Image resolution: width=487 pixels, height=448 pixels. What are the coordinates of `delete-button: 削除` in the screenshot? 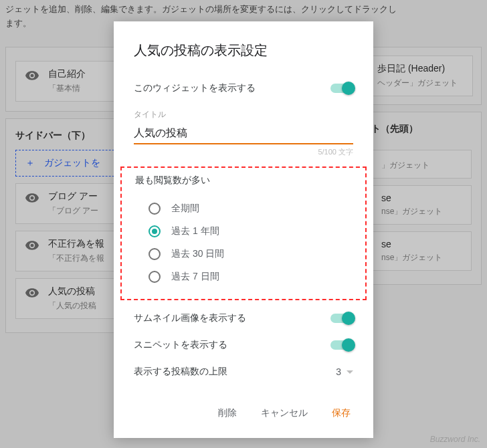 It's located at (227, 413).